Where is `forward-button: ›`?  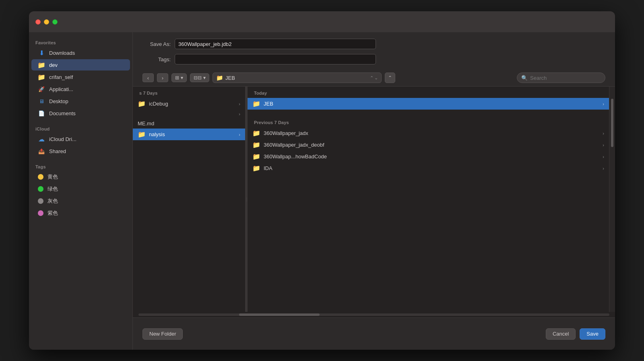
forward-button: › is located at coordinates (163, 78).